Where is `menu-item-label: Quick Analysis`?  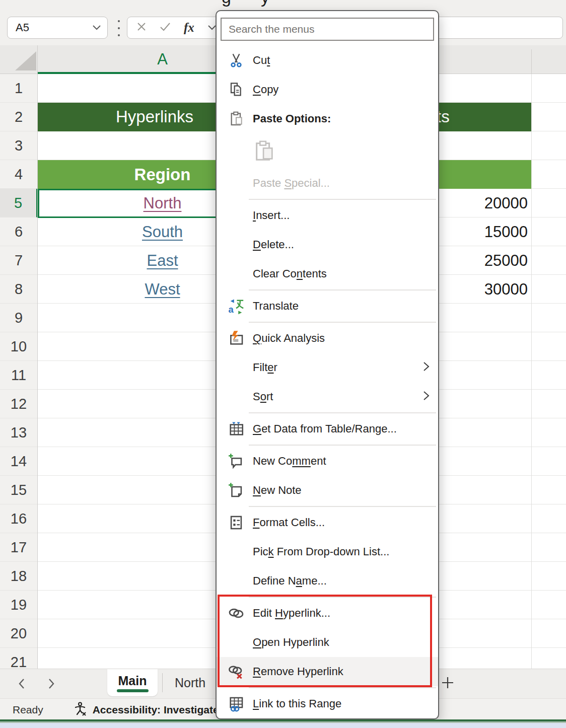
menu-item-label: Quick Analysis is located at coordinates (289, 338).